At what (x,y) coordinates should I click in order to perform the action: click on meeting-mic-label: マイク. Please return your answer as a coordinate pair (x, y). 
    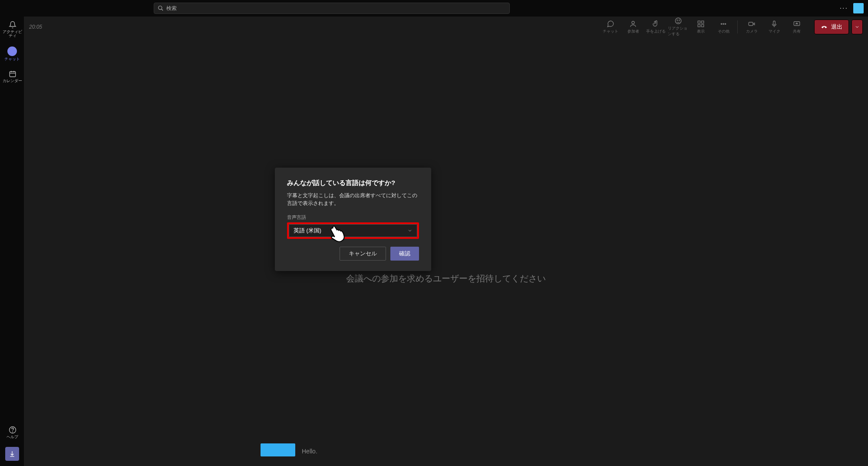
    Looking at the image, I should click on (775, 31).